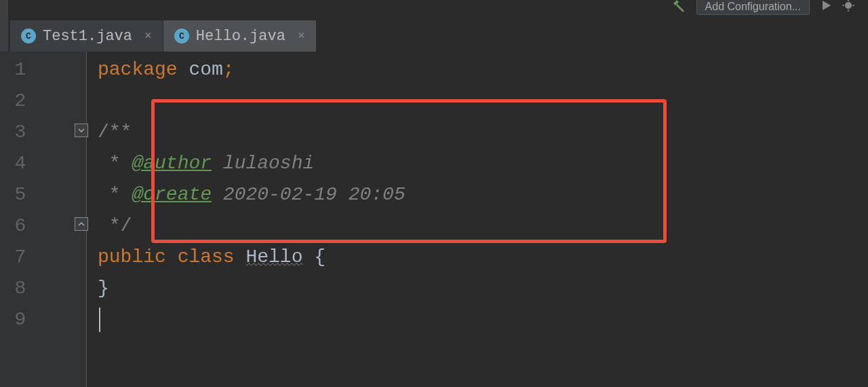 The image size is (868, 387). I want to click on code-line-5: * @create 2020-02-19 20:05, so click(483, 195).